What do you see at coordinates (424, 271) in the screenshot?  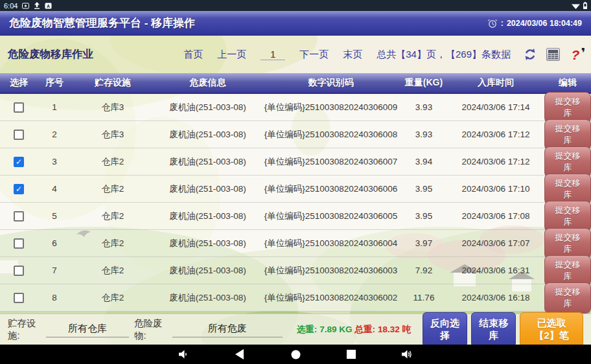 I see `row-weight: 7.92` at bounding box center [424, 271].